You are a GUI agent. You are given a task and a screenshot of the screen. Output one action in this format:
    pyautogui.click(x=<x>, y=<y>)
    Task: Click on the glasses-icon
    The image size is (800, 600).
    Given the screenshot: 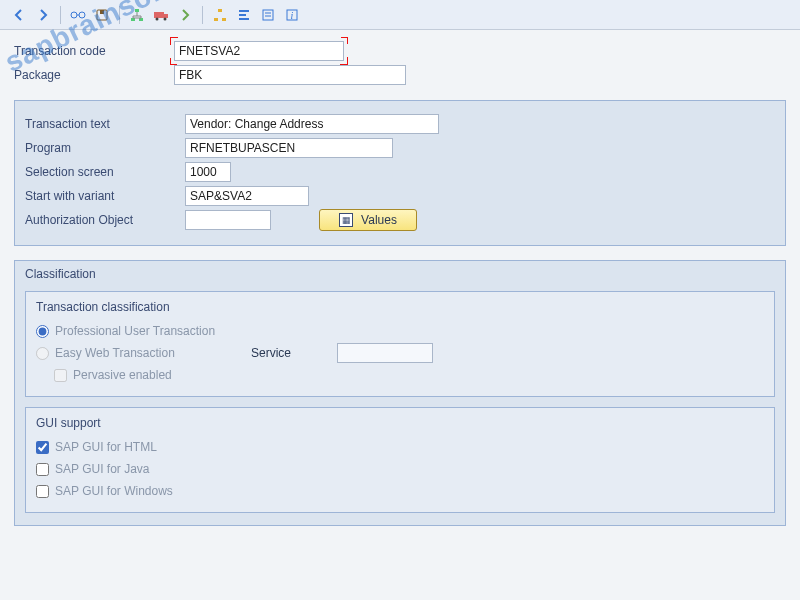 What is the action you would take?
    pyautogui.click(x=78, y=15)
    